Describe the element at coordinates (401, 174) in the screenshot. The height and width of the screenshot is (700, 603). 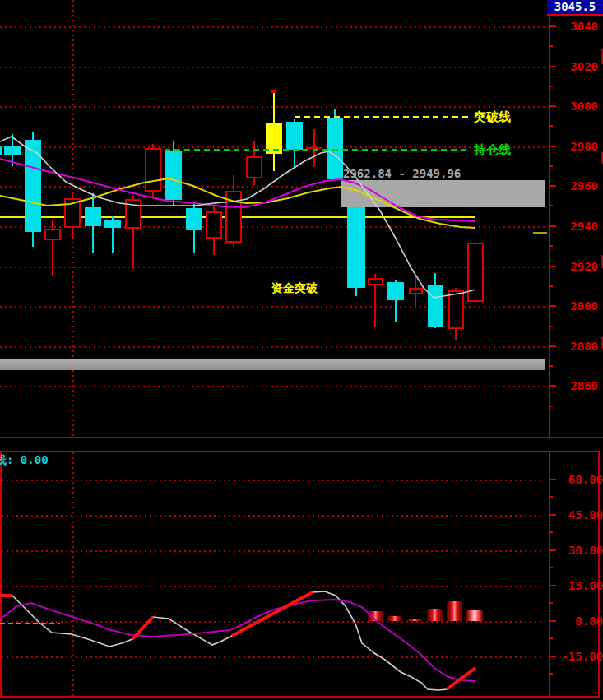
I see `price-range-annotation: 2962.84 - 2949.96` at that location.